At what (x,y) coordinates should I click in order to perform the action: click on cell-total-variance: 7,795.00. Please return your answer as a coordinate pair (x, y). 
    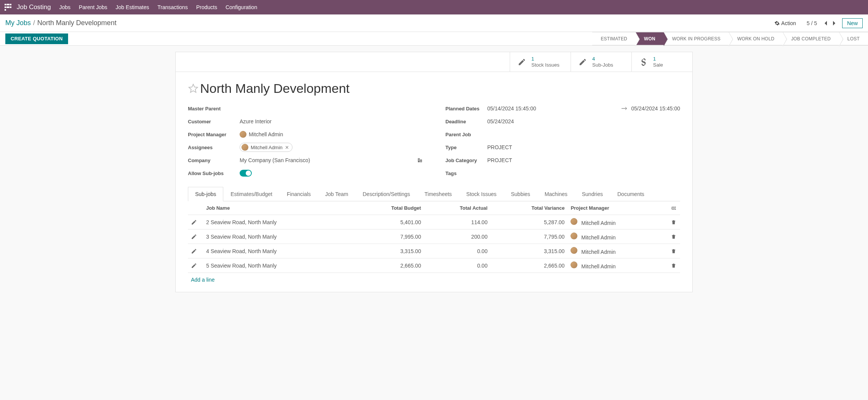
    Looking at the image, I should click on (529, 237).